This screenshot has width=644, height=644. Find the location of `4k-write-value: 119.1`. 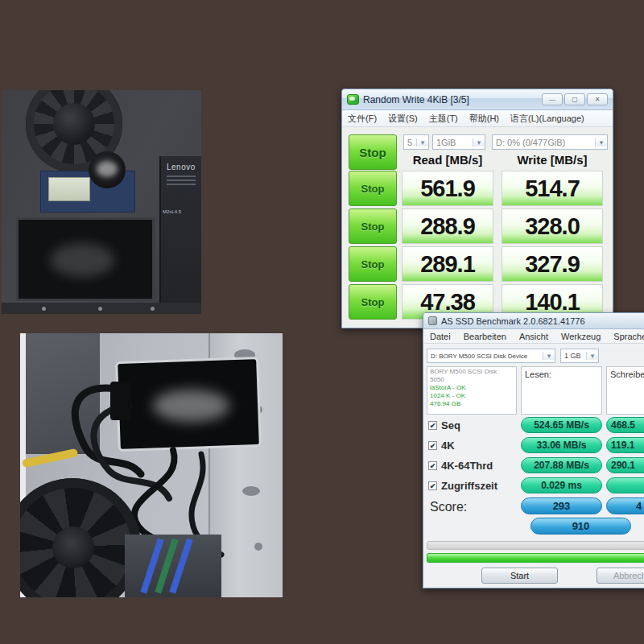

4k-write-value: 119.1 is located at coordinates (625, 445).